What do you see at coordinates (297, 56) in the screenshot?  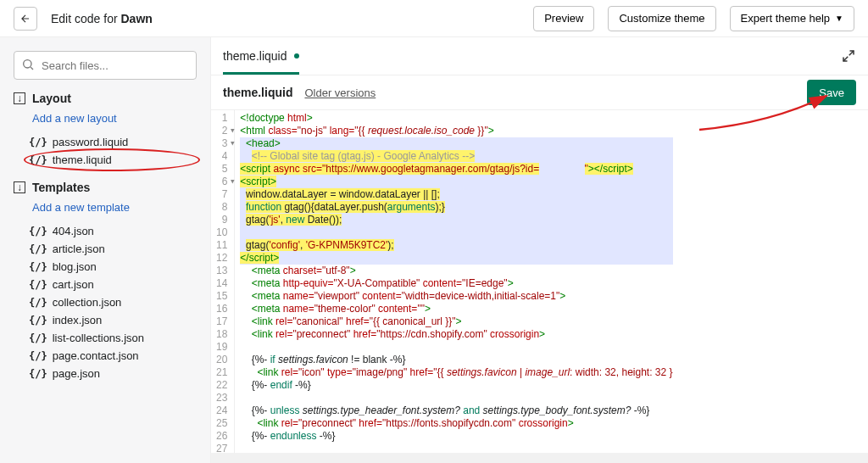 I see `unsaved-dot-icon` at bounding box center [297, 56].